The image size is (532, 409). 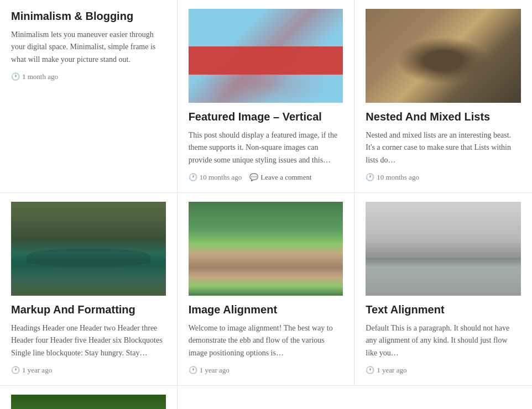 I want to click on post-image-featured, so click(x=266, y=56).